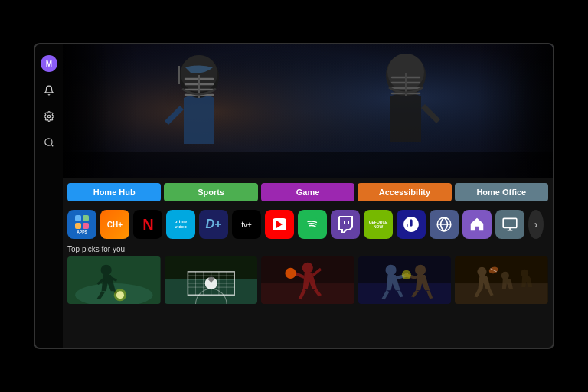 The height and width of the screenshot is (392, 588). What do you see at coordinates (114, 192) in the screenshot?
I see `tab-home-hub: Home Hub` at bounding box center [114, 192].